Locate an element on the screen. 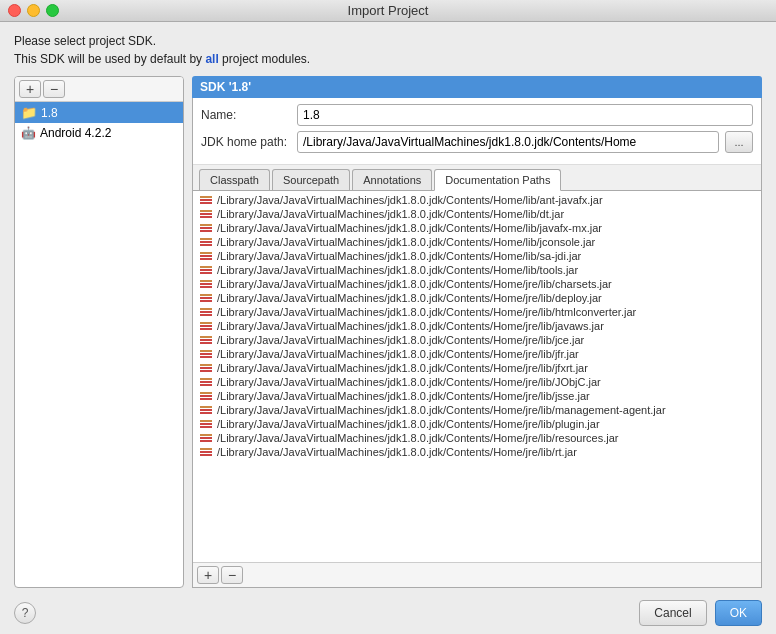 The image size is (776, 634). tab-sourcepath: Sourcepath is located at coordinates (311, 180).